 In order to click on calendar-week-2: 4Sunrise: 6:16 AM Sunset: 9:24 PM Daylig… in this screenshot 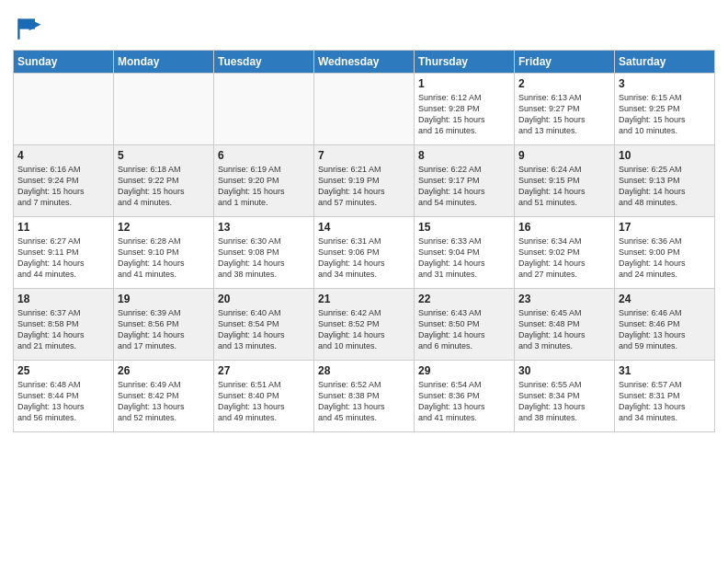, I will do `click(364, 181)`.